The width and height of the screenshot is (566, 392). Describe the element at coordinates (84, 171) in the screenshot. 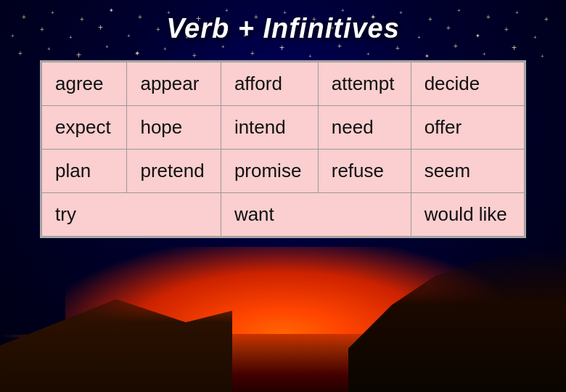

I see `cell-plan: plan` at that location.